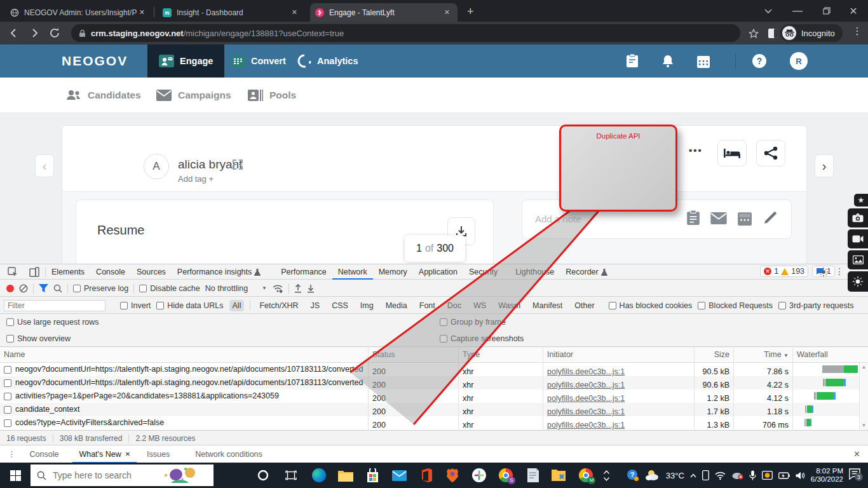 The width and height of the screenshot is (868, 488). I want to click on error-warning-badge: ✕ 1 193, so click(784, 271).